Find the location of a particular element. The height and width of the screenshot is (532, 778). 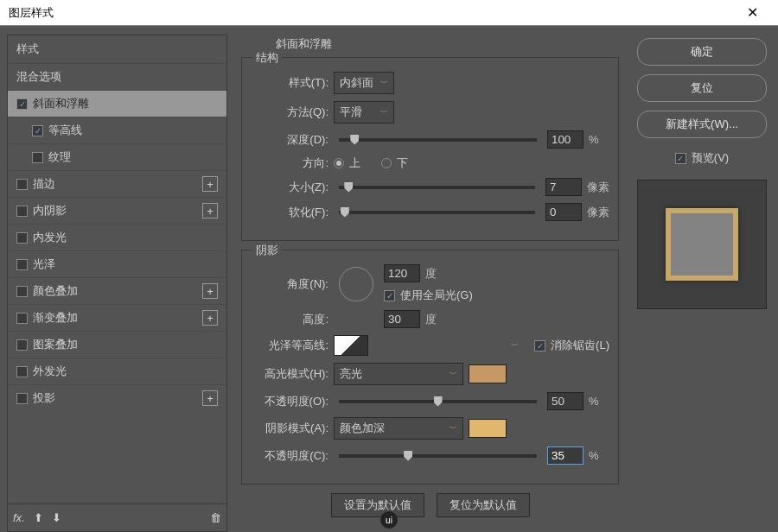

style-label: 颜色叠加 is located at coordinates (115, 291).